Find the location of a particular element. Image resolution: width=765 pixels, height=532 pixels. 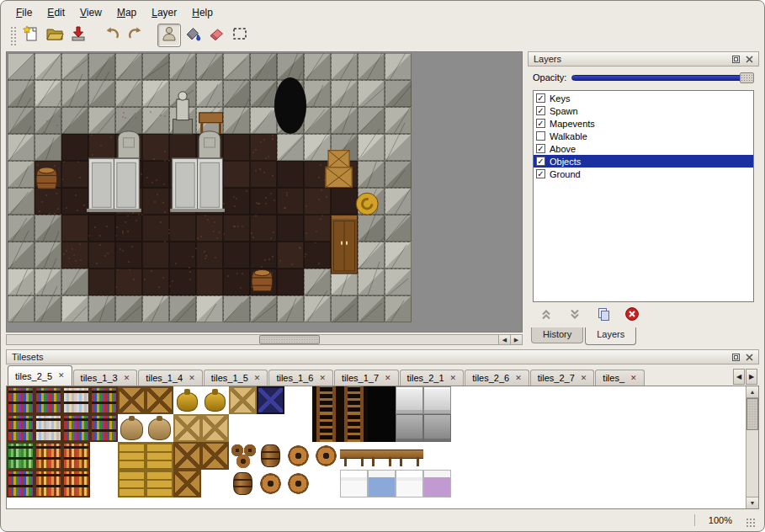

scroll-down-icon: ▼ is located at coordinates (752, 503).